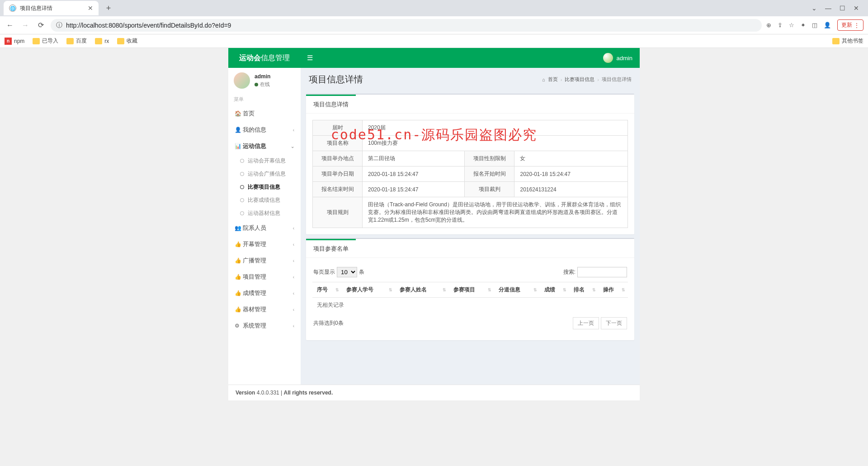 This screenshot has height=466, width=868. I want to click on forward-button: →, so click(25, 25).